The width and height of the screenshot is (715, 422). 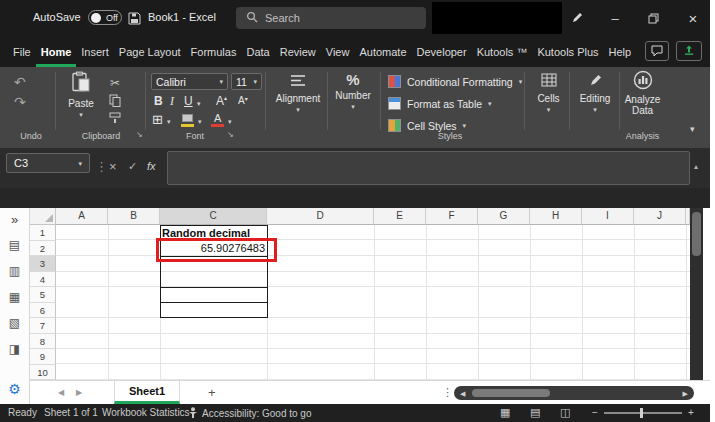 I want to click on format-painter-icon, so click(x=115, y=119).